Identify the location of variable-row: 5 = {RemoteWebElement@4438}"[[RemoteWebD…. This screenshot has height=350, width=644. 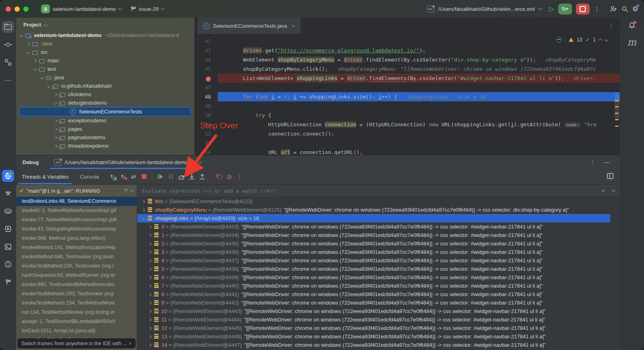
(378, 269).